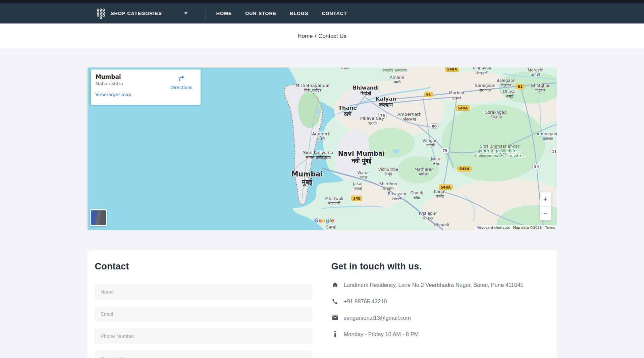 Image resolution: width=644 pixels, height=358 pixels. I want to click on nav-link-our-store: OUR STORE, so click(261, 13).